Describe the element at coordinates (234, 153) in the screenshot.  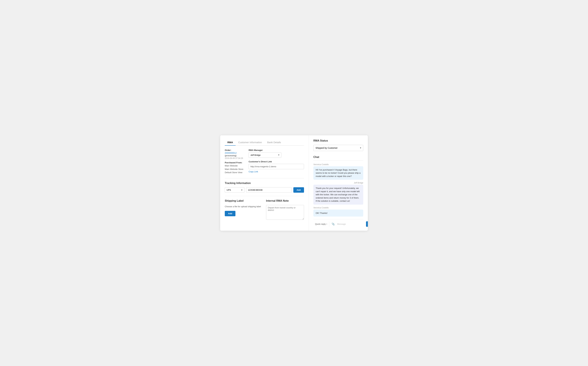
I see `order-number-link: #000000012` at that location.